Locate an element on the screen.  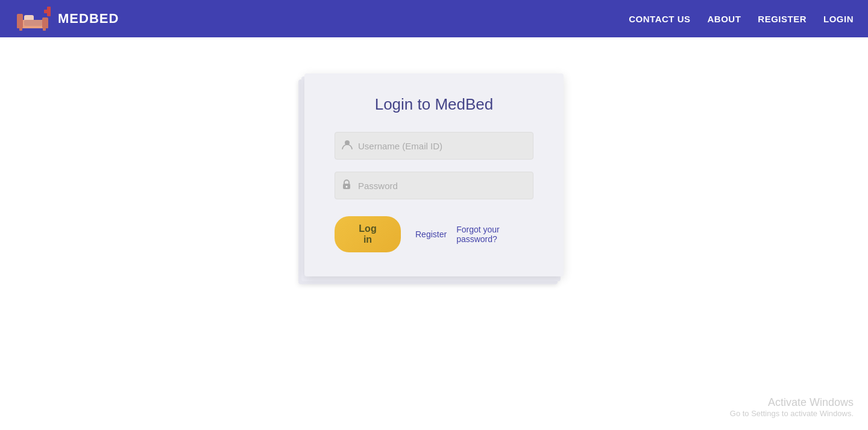
forgot-password-link: Forgot your password? is located at coordinates (495, 234).